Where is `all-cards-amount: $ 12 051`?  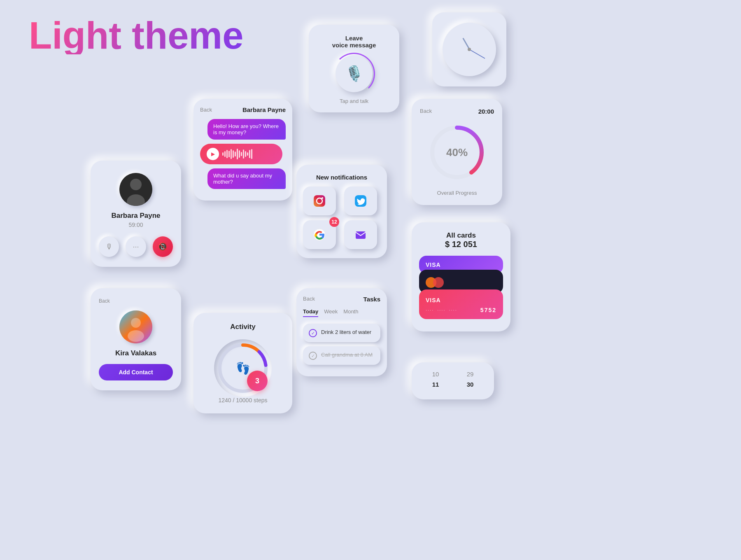
all-cards-amount: $ 12 051 is located at coordinates (461, 245).